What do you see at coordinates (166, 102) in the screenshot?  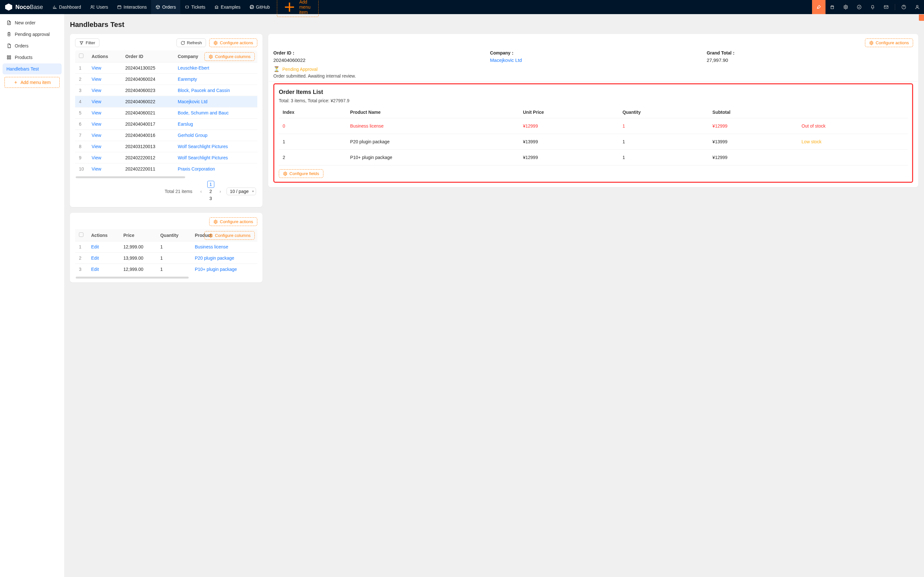 I see `table-row: 4View202404060022Macejkovic Ltd` at bounding box center [166, 102].